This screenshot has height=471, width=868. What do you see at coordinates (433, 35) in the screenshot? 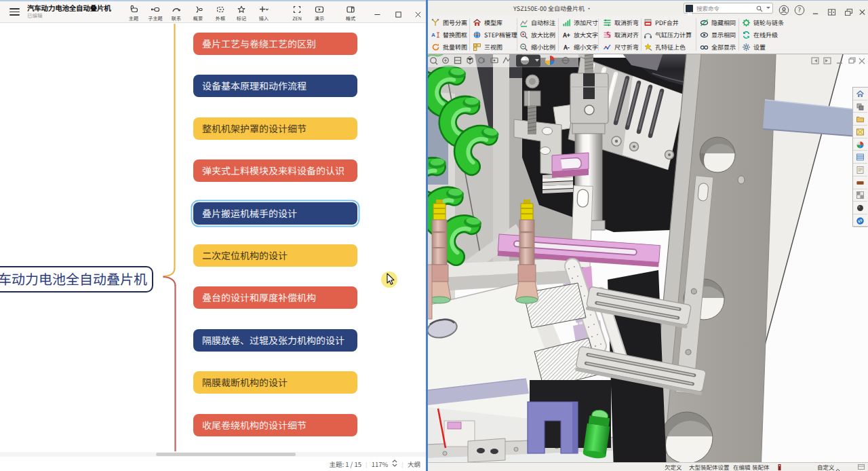
I see `svg-text: A` at bounding box center [433, 35].